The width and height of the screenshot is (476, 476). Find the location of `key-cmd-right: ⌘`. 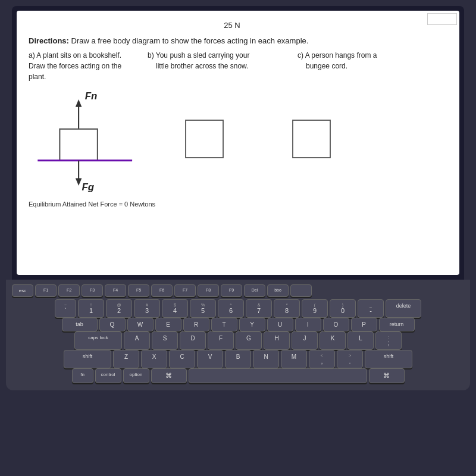

key-cmd-right: ⌘ is located at coordinates (387, 376).